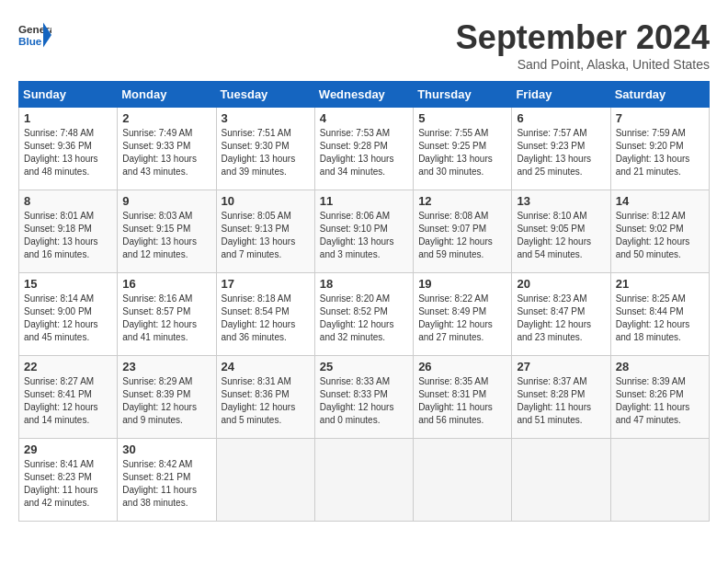 The image size is (728, 563). I want to click on day-number: 4, so click(364, 118).